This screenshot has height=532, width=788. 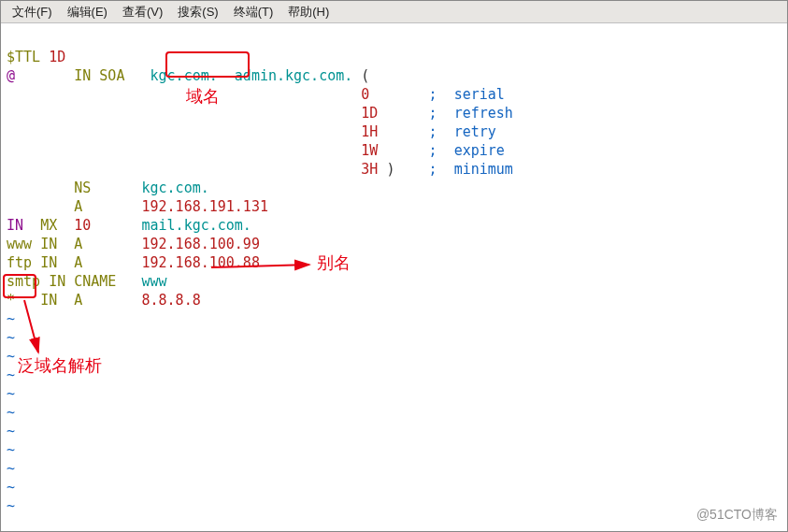 What do you see at coordinates (142, 12) in the screenshot?
I see `menu-view: 查看(V)` at bounding box center [142, 12].